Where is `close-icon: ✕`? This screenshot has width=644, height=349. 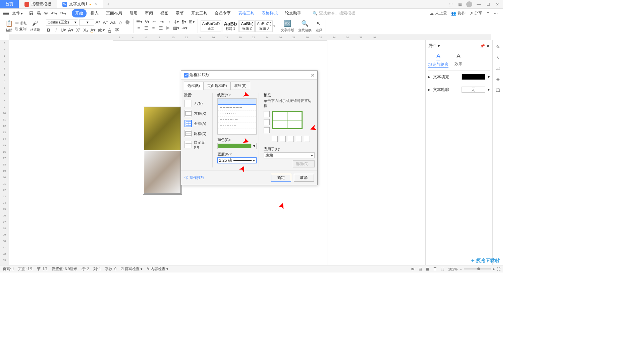
close-icon: ✕ is located at coordinates (96, 4).